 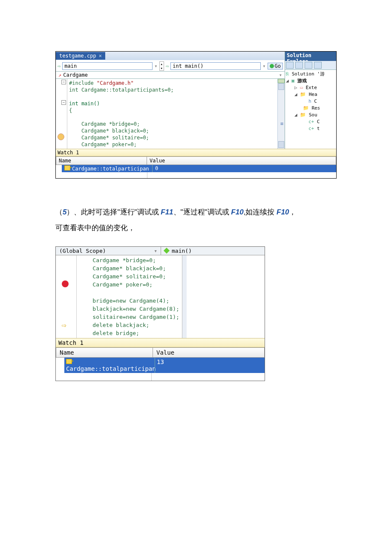 What do you see at coordinates (196, 220) in the screenshot?
I see `instruction-text: （5）、此时可选择"逐行"调试或 F11、"逐过程"调试或 F10,如连续按 F…` at bounding box center [196, 220].